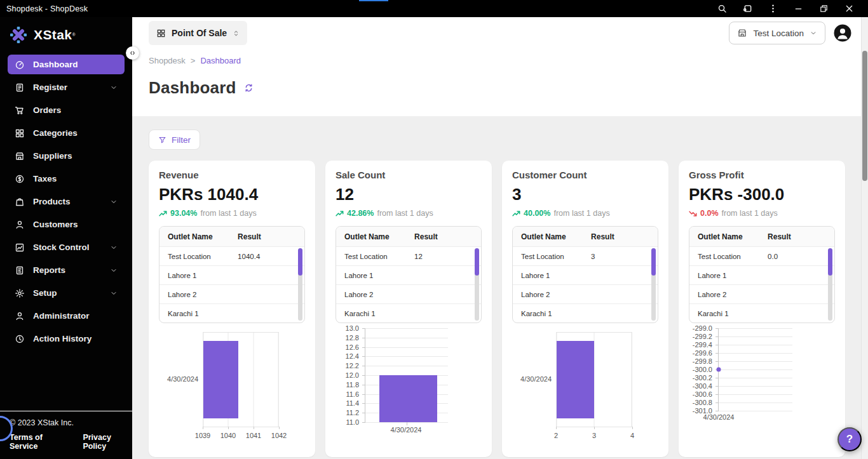 This screenshot has height=459, width=868. I want to click on sidebar-item-suppliers: Suppliers, so click(66, 156).